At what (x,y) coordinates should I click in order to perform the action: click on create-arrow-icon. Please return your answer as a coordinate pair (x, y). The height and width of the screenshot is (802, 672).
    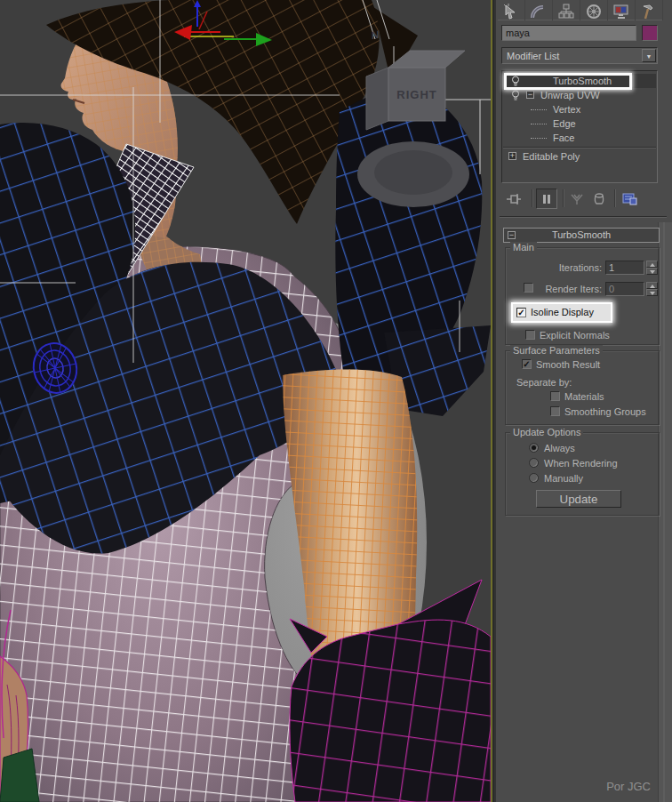
    Looking at the image, I should click on (511, 12).